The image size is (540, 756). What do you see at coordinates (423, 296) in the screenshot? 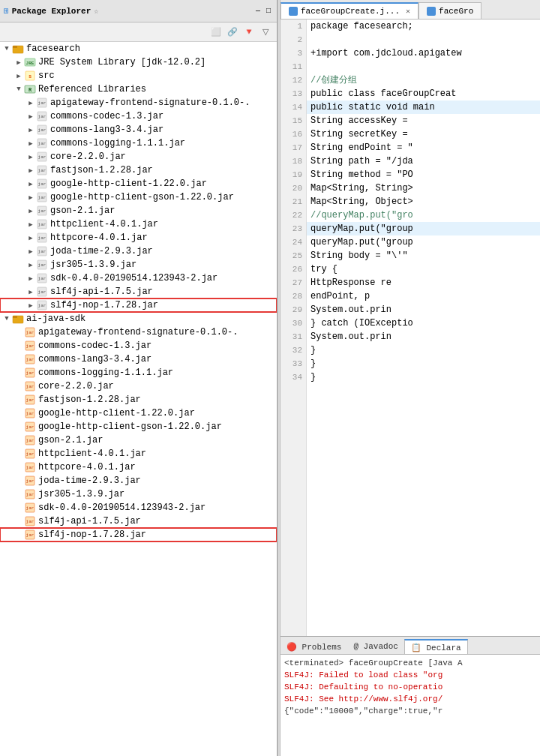
I see `code-line: endPoint, p` at bounding box center [423, 296].